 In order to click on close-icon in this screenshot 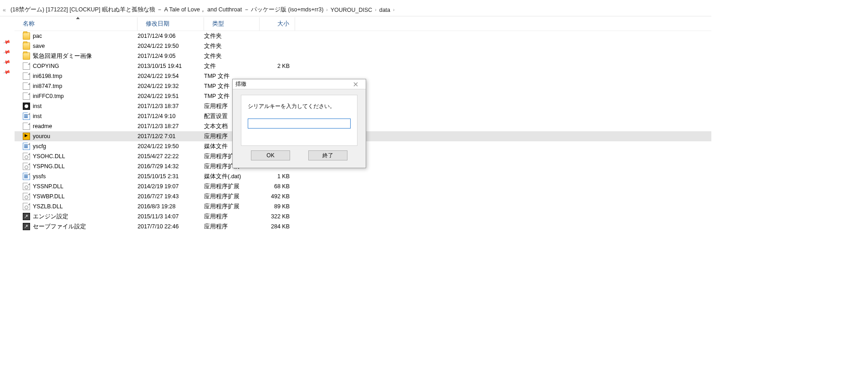, I will do `click(356, 84)`.